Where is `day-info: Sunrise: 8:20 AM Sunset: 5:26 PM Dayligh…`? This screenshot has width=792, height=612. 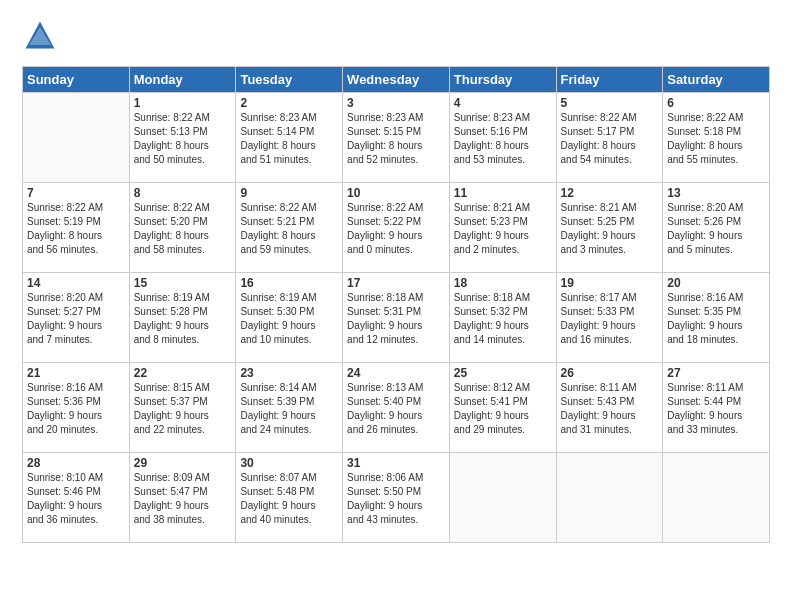 day-info: Sunrise: 8:20 AM Sunset: 5:26 PM Dayligh… is located at coordinates (716, 229).